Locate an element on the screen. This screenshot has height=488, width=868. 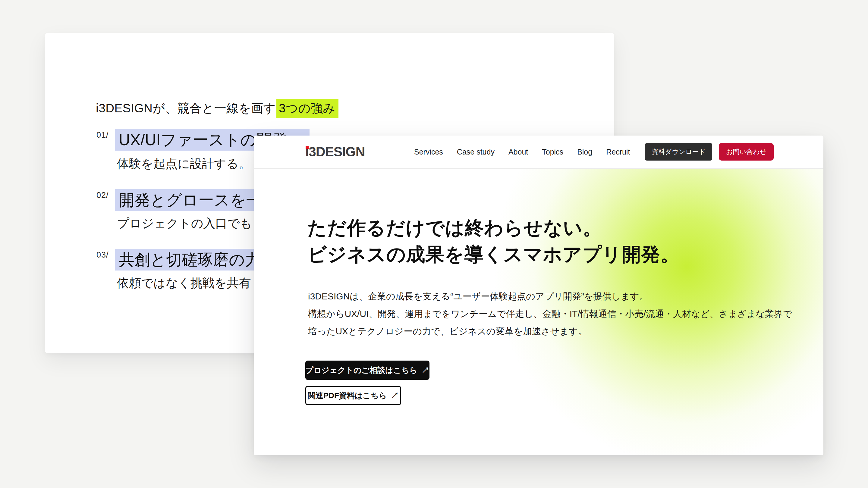
nav-item-services: Services is located at coordinates (429, 152).